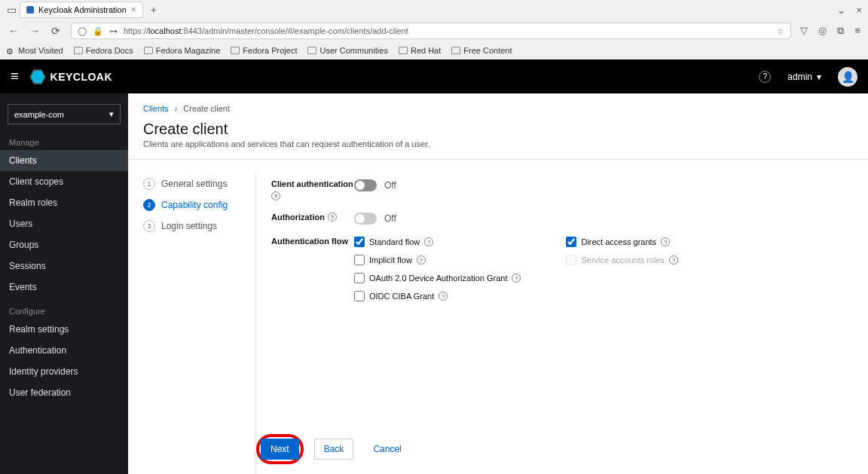  I want to click on sidebar-item-users: Users, so click(64, 224).